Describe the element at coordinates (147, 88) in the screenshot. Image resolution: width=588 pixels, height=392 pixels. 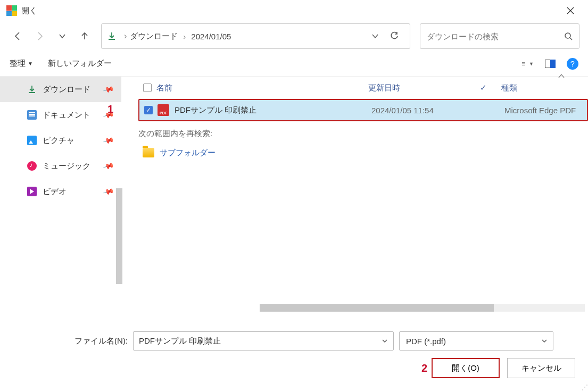
I see `select-all-checkbox` at that location.